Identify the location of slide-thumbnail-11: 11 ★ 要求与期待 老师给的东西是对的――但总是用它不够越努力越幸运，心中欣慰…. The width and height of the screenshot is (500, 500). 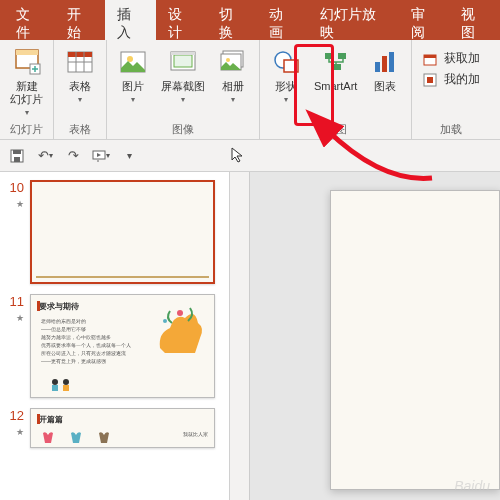
(114, 346).